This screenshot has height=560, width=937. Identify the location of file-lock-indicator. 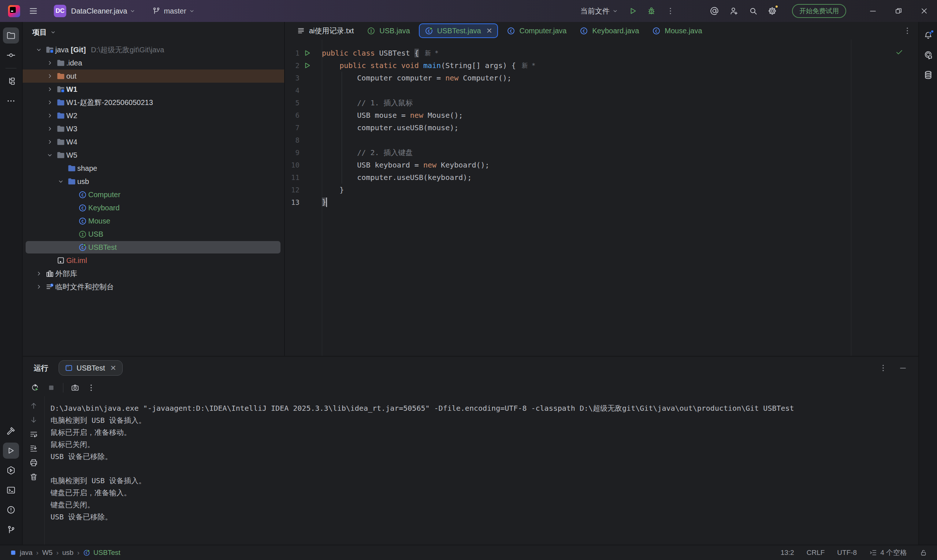
(923, 552).